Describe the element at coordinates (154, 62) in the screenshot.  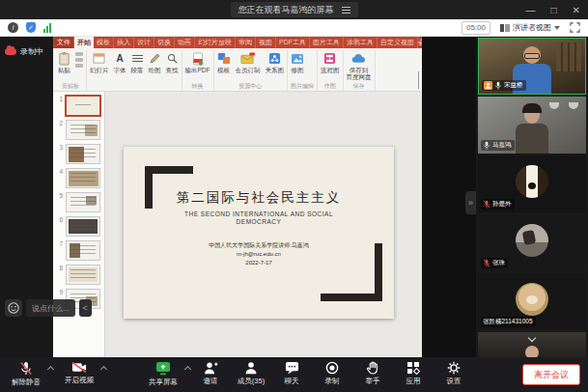
I see `draw-button: 绘图` at that location.